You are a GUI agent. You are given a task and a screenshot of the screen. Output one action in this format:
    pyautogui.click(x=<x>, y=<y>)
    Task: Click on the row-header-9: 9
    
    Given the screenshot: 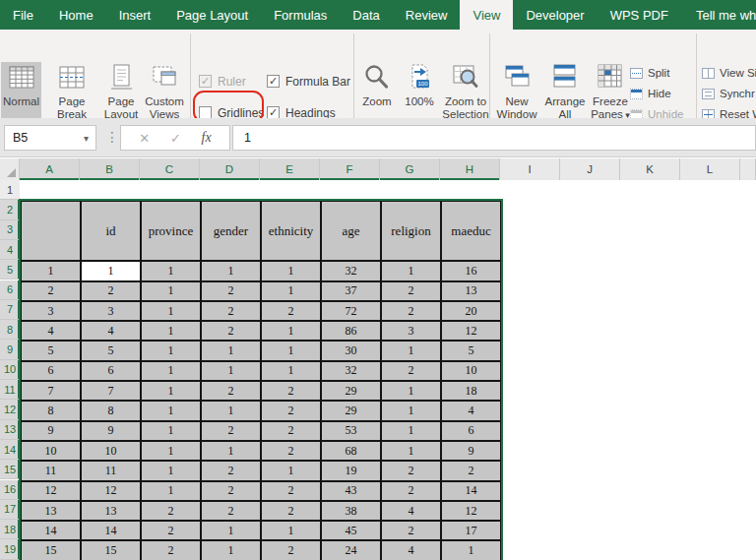 What is the action you would take?
    pyautogui.click(x=10, y=349)
    